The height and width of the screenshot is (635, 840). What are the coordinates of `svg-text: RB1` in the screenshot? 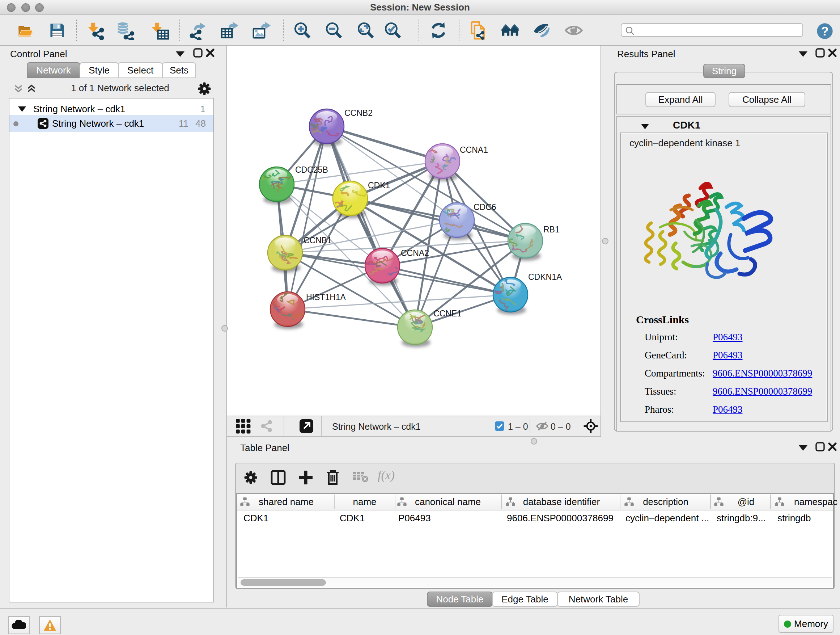 It's located at (551, 230).